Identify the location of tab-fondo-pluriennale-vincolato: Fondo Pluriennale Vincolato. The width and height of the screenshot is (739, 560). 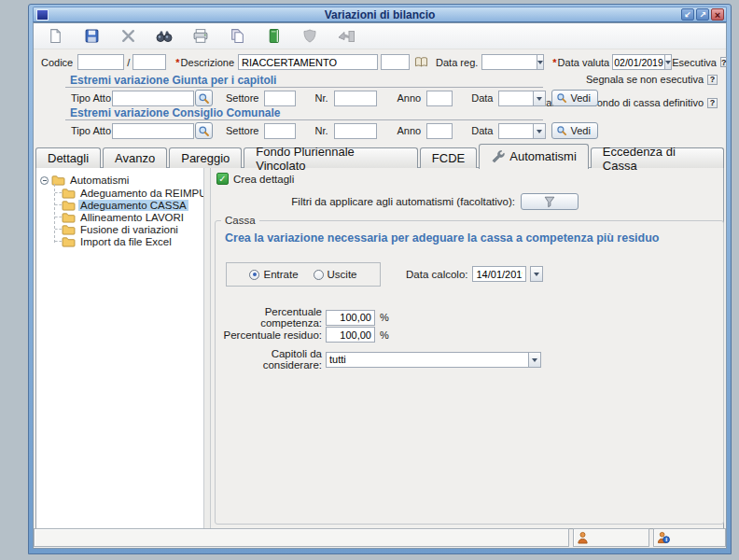
(330, 158).